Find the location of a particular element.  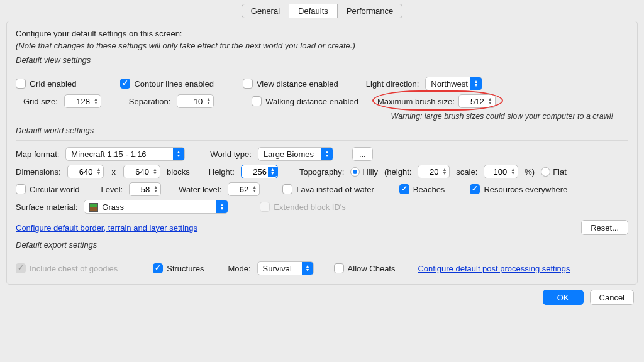

tab-performance: Performance is located at coordinates (370, 11).